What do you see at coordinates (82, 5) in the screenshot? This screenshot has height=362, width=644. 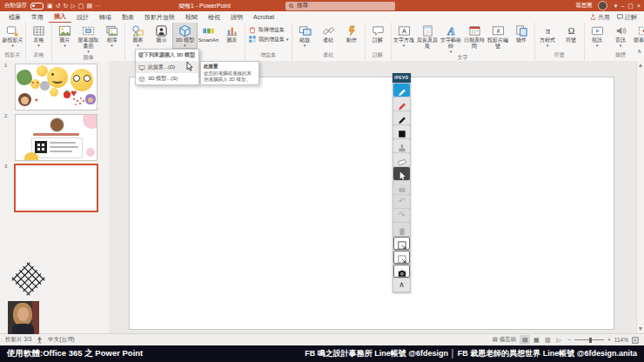 I see `new-icon: ▢` at bounding box center [82, 5].